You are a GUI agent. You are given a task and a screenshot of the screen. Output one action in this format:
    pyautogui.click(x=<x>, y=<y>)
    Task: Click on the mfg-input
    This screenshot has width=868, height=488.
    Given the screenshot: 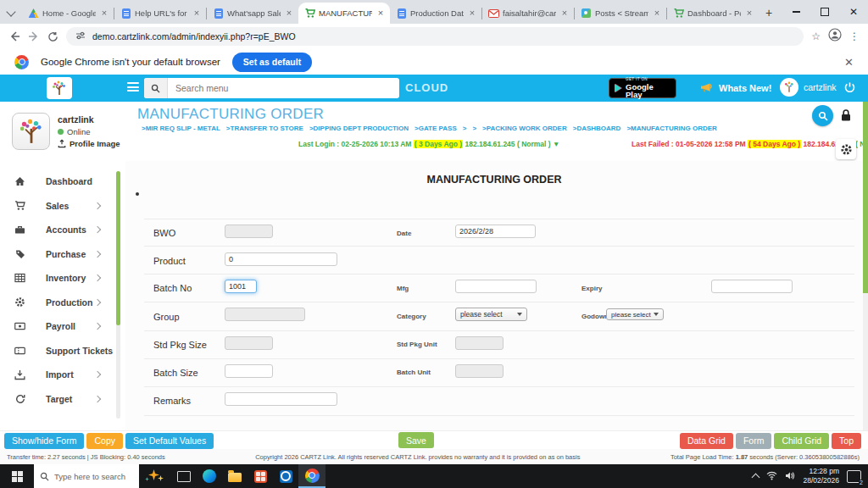 What is the action you would take?
    pyautogui.click(x=496, y=286)
    